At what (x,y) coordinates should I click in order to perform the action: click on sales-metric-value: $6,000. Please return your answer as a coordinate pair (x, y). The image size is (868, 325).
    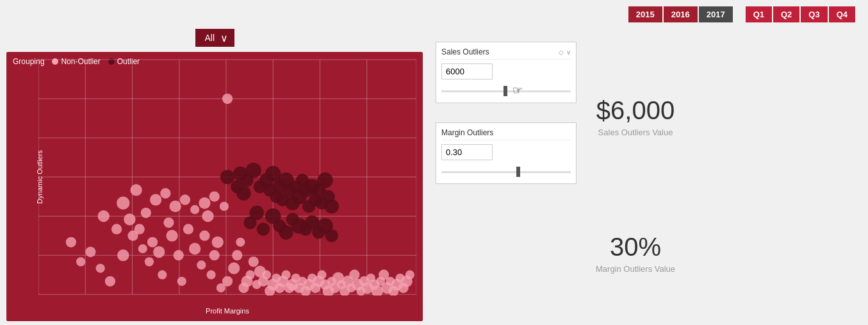
    Looking at the image, I should click on (635, 110).